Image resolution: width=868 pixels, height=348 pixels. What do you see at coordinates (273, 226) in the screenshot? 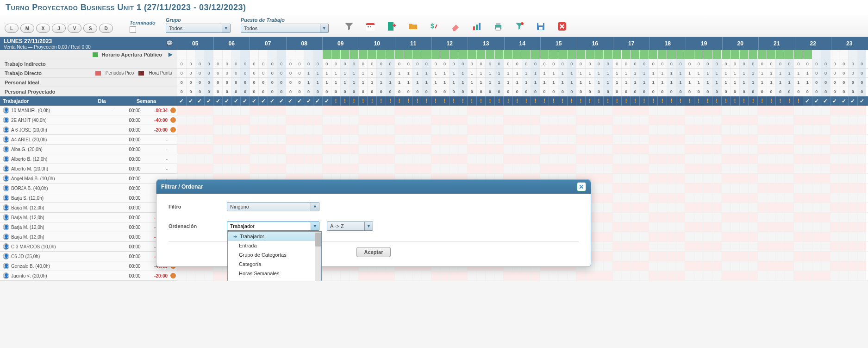
I see `ordenacion-select: Trabajador ▼ ➜TrabajadorEntradaGrupo de …` at bounding box center [273, 226].